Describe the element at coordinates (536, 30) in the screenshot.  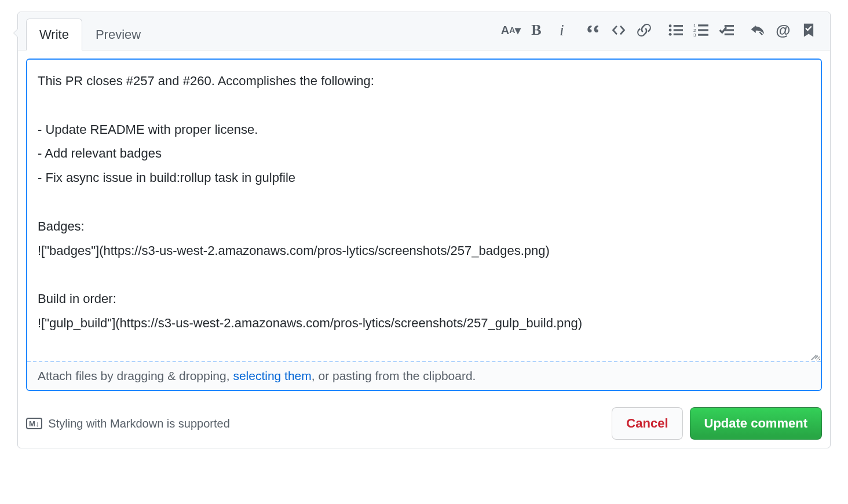
I see `bold-icon: B` at that location.